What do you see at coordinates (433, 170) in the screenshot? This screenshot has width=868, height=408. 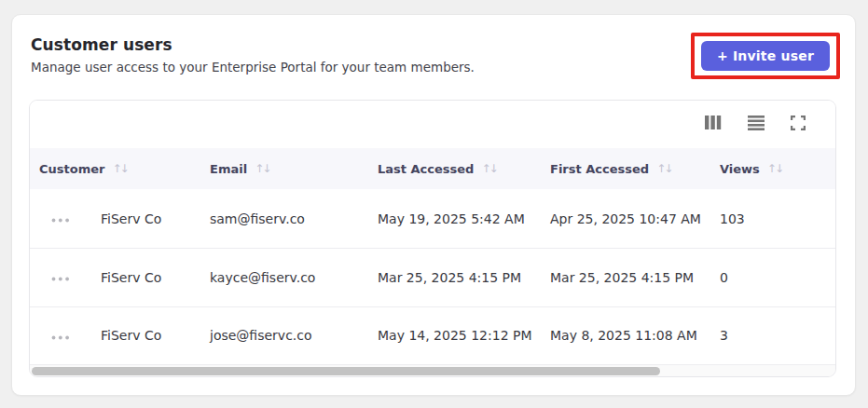 I see `table-header-row: Customer ↑↓ Email ↑↓ Last Accessed ↑↓ Fi…` at bounding box center [433, 170].